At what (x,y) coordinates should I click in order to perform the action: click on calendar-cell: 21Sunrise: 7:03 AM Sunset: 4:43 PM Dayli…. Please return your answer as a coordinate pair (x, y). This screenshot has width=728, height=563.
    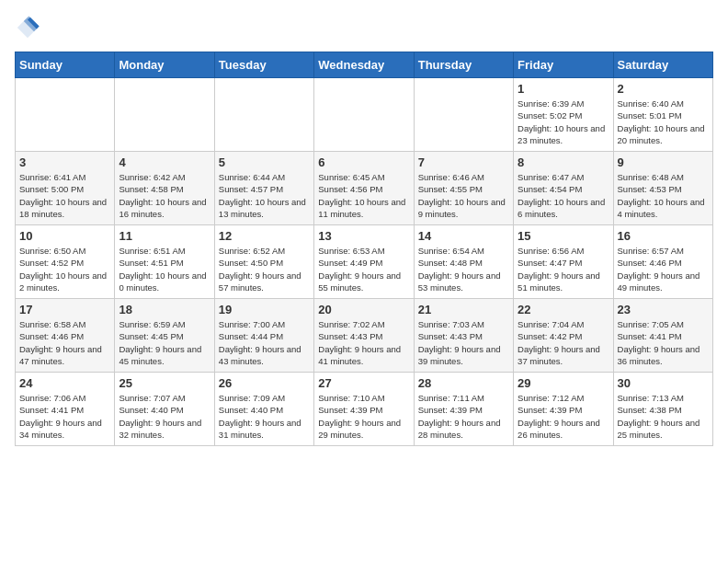
    Looking at the image, I should click on (463, 336).